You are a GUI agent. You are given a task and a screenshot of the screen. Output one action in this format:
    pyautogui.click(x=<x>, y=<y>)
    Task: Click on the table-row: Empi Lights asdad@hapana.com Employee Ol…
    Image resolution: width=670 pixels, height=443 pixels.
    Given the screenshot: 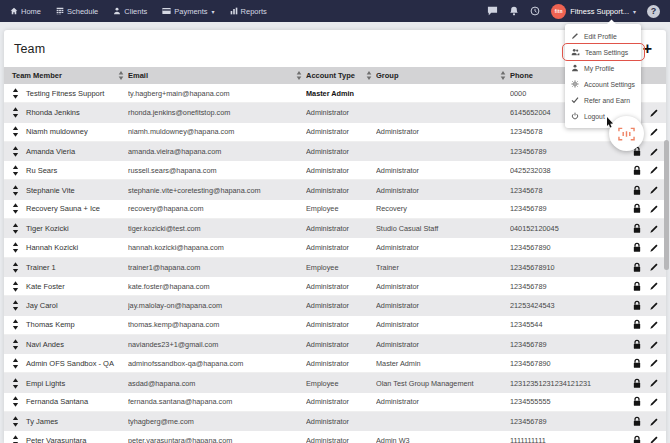 What is the action you would take?
    pyautogui.click(x=335, y=382)
    